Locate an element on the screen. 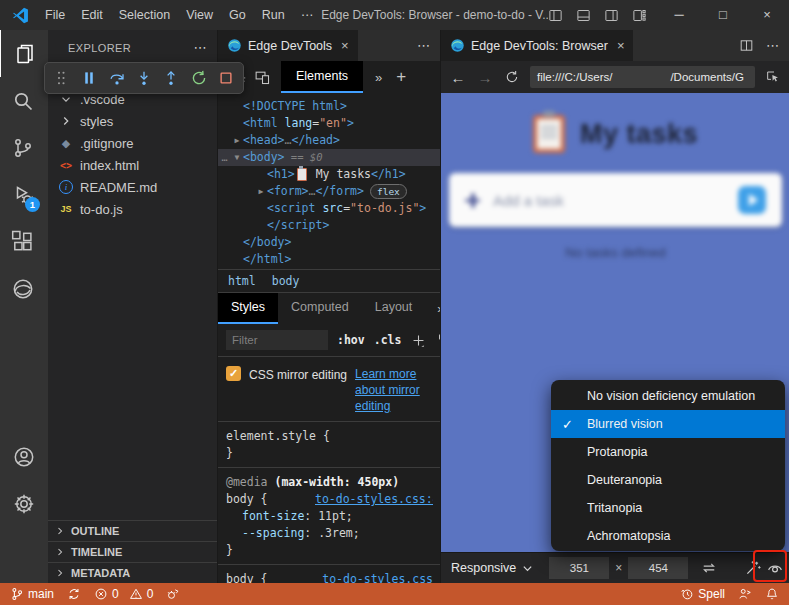 This screenshot has height=605, width=789. menu-option-deuteranopia: Deuteranopia is located at coordinates (668, 480).